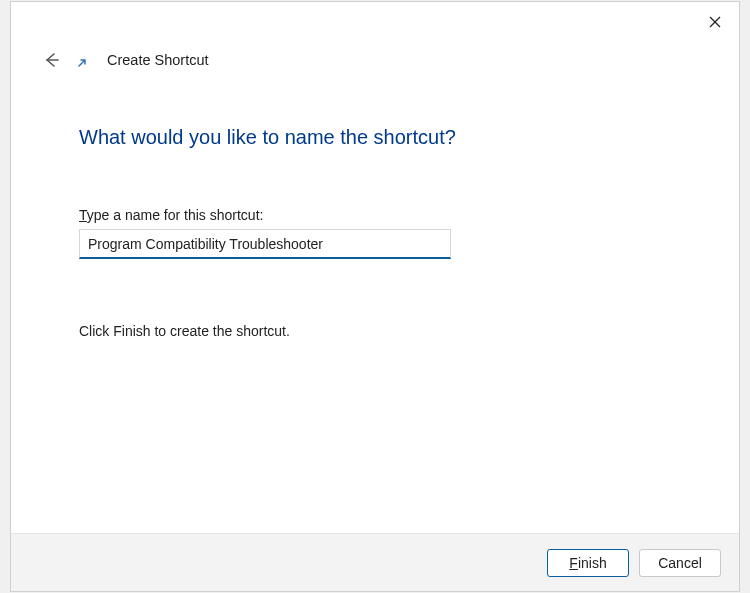 Image resolution: width=750 pixels, height=593 pixels. What do you see at coordinates (375, 20) in the screenshot?
I see `titlebar` at bounding box center [375, 20].